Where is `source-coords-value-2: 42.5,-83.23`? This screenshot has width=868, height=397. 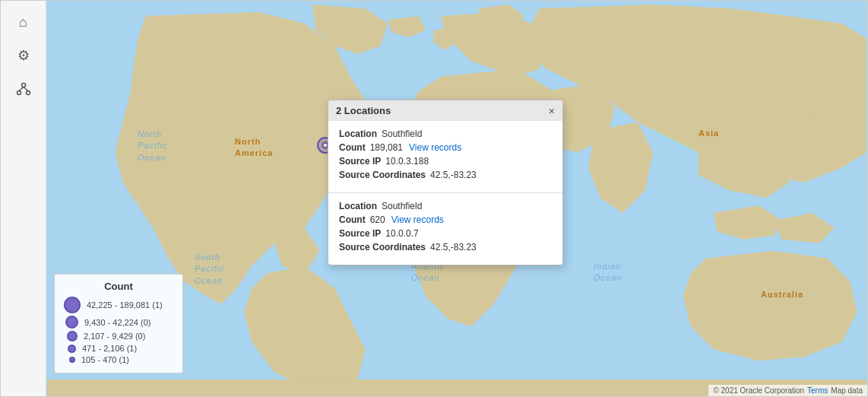
source-coords-value-2: 42.5,-83.23 is located at coordinates (453, 247).